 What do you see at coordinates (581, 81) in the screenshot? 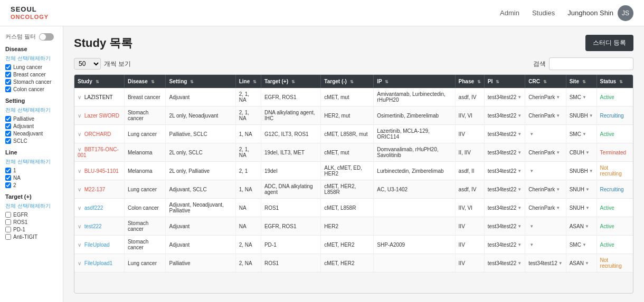
I see `col-site: Site ⇅` at bounding box center [581, 81].